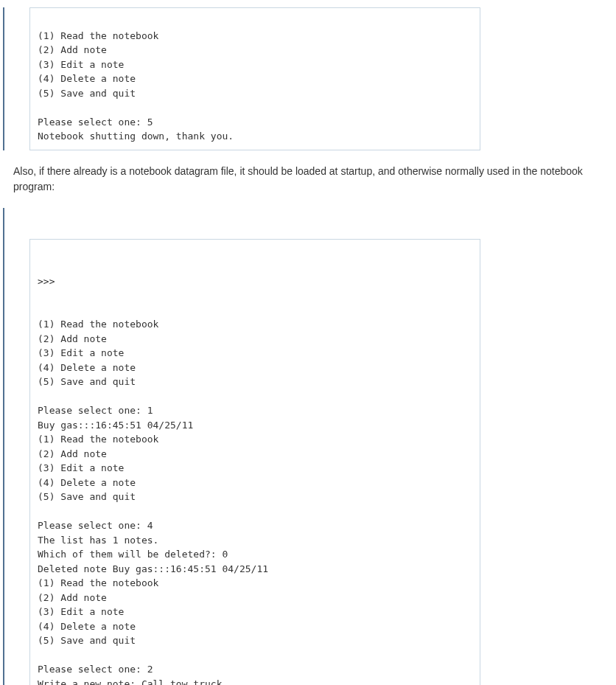 This screenshot has width=616, height=685. What do you see at coordinates (96, 122) in the screenshot?
I see `code-line: Please select one: 5` at bounding box center [96, 122].